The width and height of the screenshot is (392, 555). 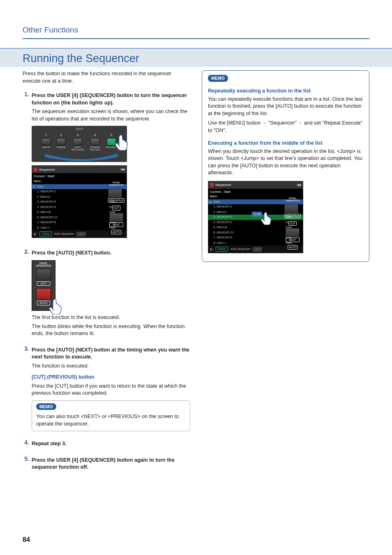 What do you see at coordinates (196, 32) in the screenshot?
I see `section-title: Other Functions` at bounding box center [196, 32].